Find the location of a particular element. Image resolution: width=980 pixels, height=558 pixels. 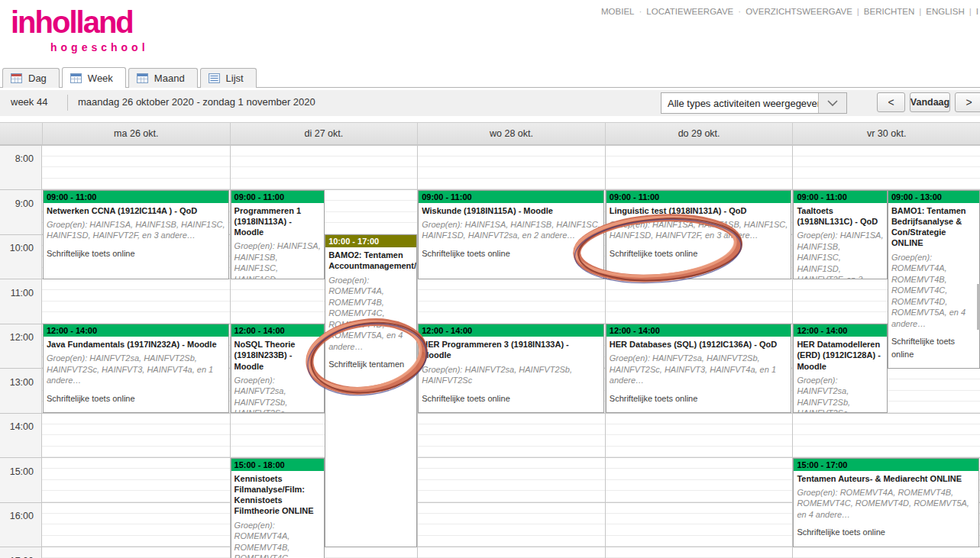

calendar-event: 09:00 - 11:00Programmeren 1 (1918IN113A)… is located at coordinates (278, 235).